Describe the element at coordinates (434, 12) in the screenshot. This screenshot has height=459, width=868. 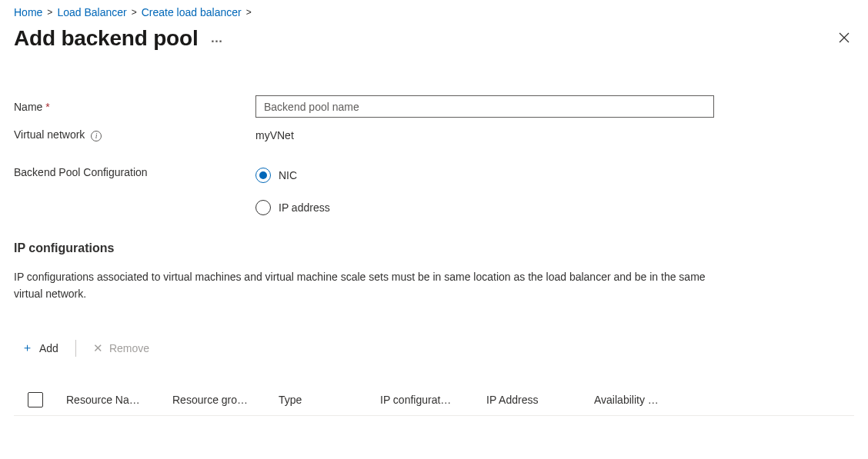
I see `breadcrumb: Home > Load Balancer > Create load balan…` at that location.